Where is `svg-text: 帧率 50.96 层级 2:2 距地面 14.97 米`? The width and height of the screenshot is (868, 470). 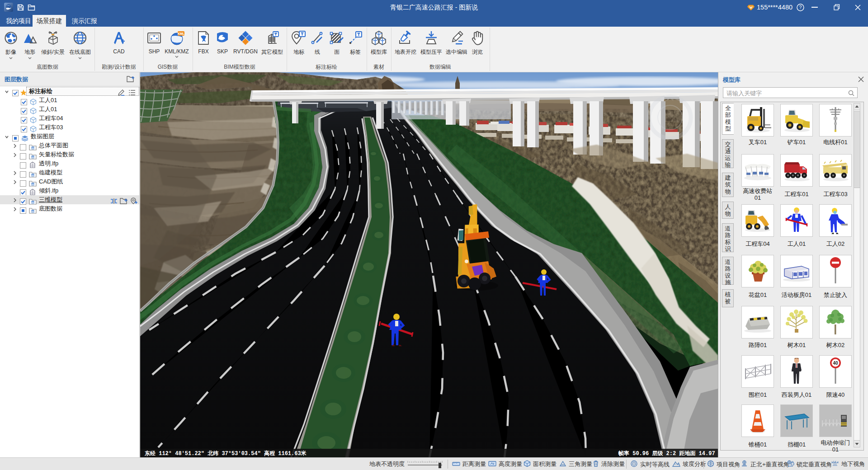 svg-text: 帧率 50.96 层级 2:2 距地面 14.97 米 is located at coordinates (668, 454).